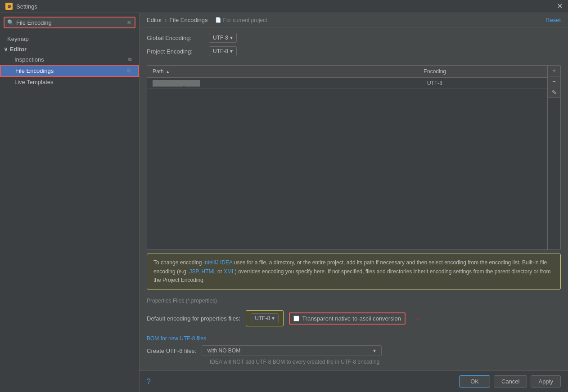  Describe the element at coordinates (69, 82) in the screenshot. I see `sidebar-item-live-templates: Live Templates` at that location.